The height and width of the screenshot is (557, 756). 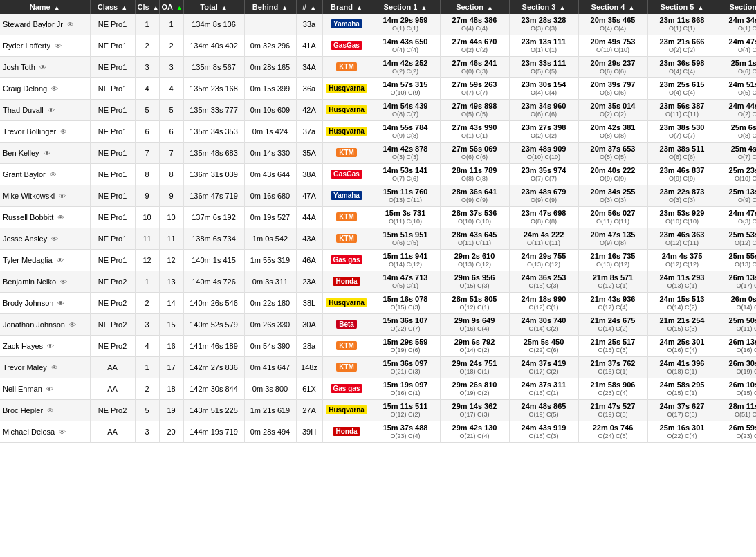 I want to click on s4-time: 21m 8s 571, so click(x=613, y=277).